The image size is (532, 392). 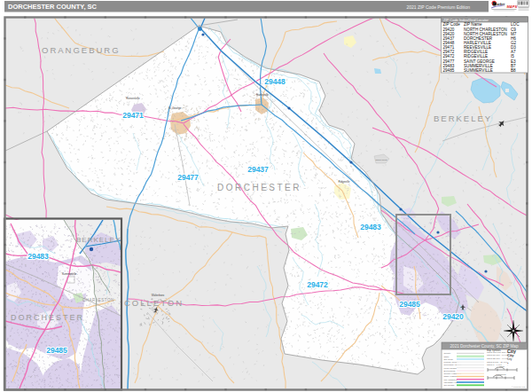 What do you see at coordinates (188, 177) in the screenshot?
I see `svg-text: 29477` at bounding box center [188, 177].